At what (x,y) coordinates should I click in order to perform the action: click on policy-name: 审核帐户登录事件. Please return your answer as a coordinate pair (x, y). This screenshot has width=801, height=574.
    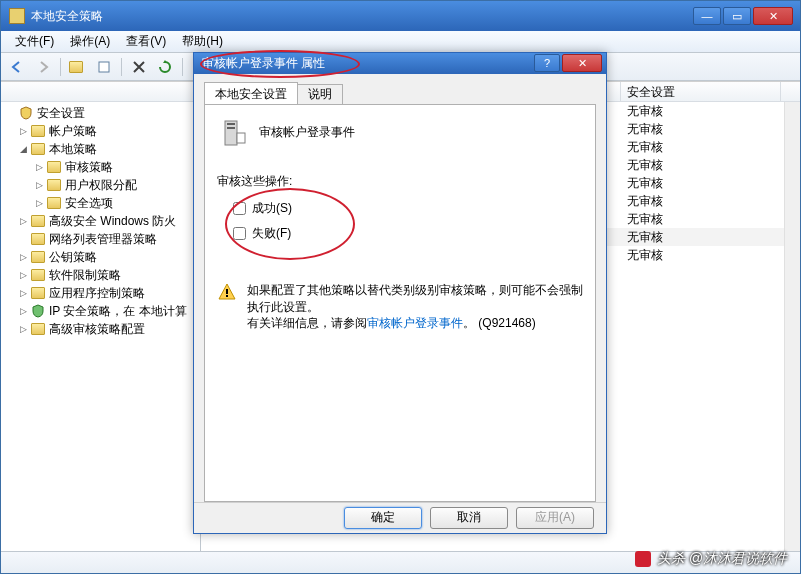
    Looking at the image, I should click on (307, 132).